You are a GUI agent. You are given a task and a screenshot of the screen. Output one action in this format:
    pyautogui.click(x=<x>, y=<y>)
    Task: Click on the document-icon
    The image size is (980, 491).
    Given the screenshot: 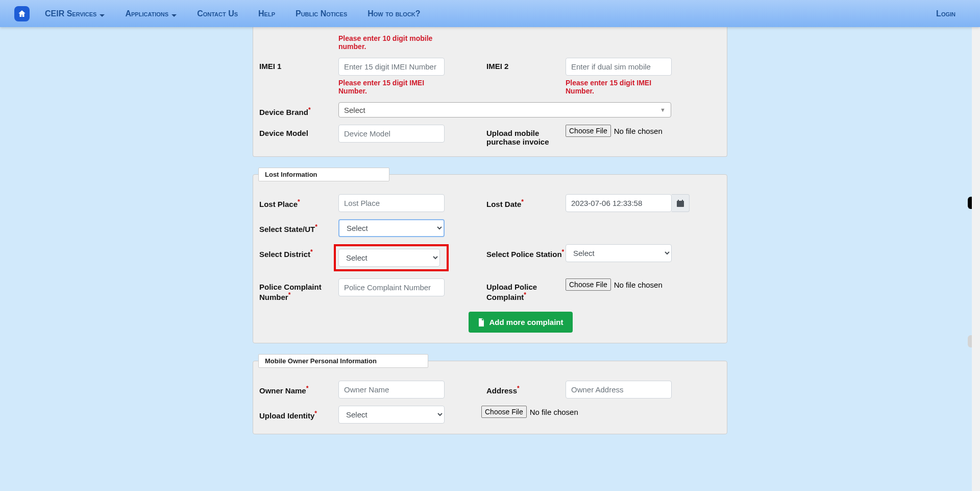 What is the action you would take?
    pyautogui.click(x=481, y=322)
    